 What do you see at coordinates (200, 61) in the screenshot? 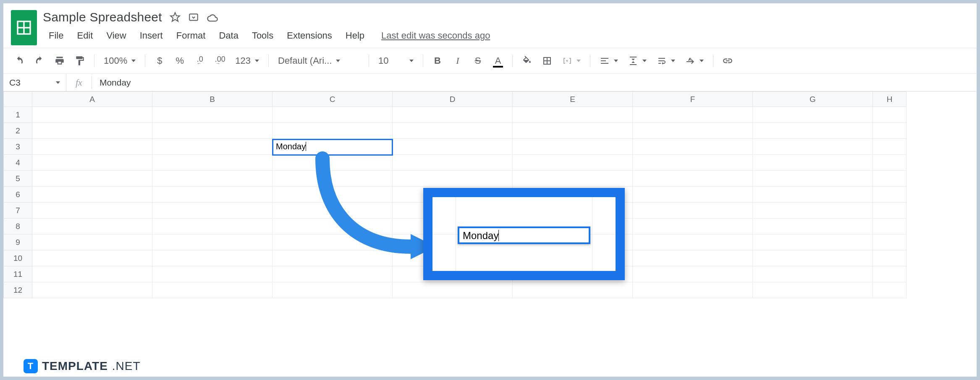
I see `decrease-decimal-button: .0←` at bounding box center [200, 61].